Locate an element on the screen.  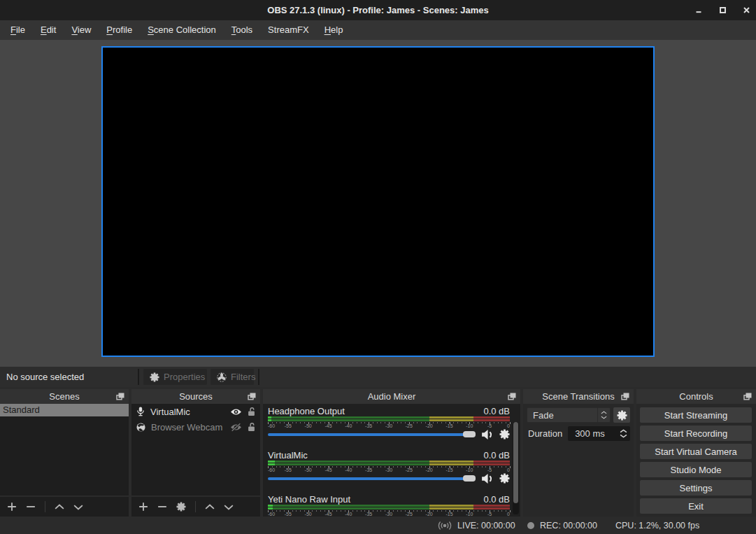
source-toolbar: No source selected Properties Filters is located at coordinates (378, 377).